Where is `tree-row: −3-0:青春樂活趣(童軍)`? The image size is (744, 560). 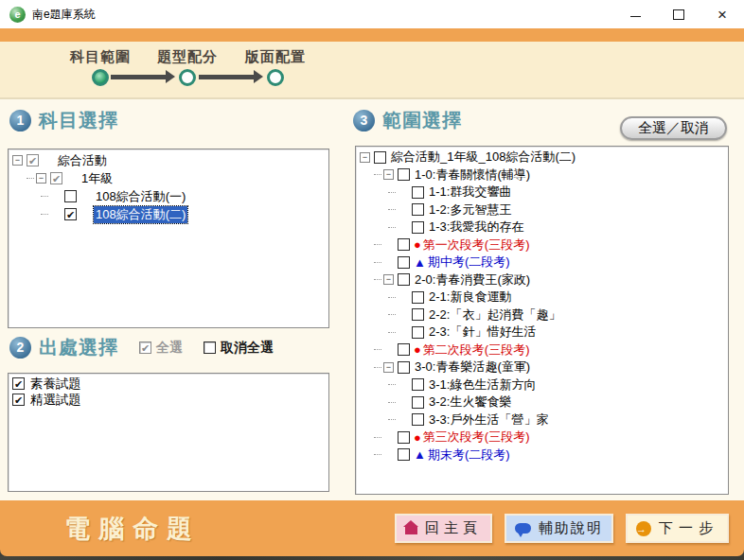
tree-row: −3-0:青春樂活趣(童軍) is located at coordinates (541, 367).